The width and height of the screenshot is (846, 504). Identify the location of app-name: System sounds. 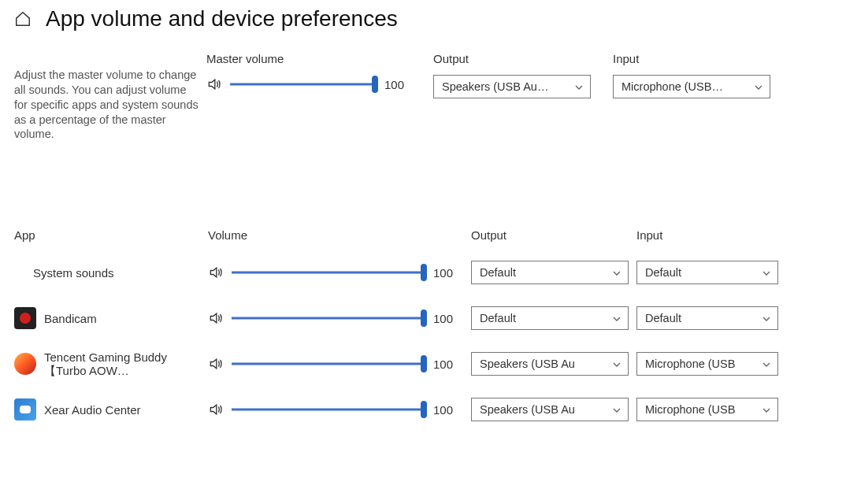
(74, 272).